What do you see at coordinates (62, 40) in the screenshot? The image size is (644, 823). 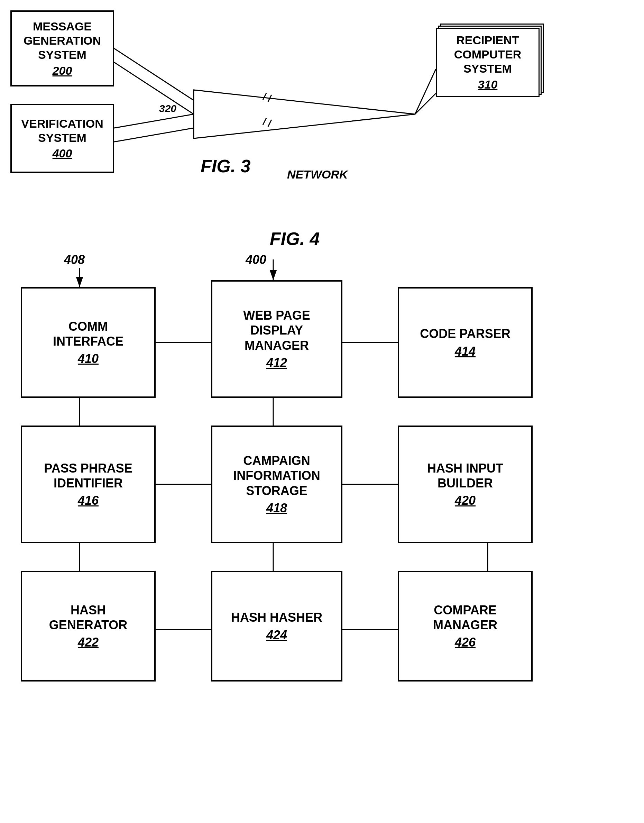 I see `msg-gen-title: MESSAGE GENERATION SYSTEM` at bounding box center [62, 40].